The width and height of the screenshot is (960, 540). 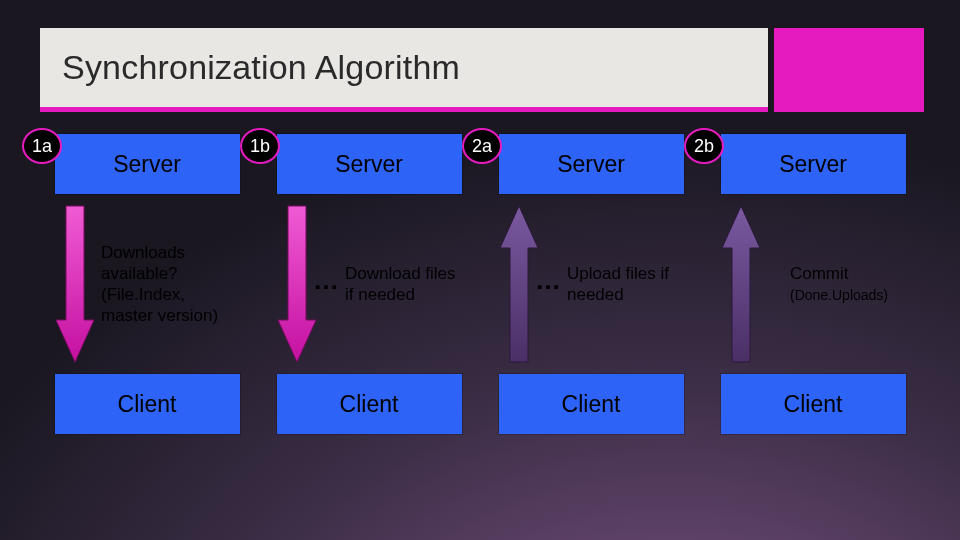 I want to click on step-middle: … Upload files if needed, so click(x=591, y=284).